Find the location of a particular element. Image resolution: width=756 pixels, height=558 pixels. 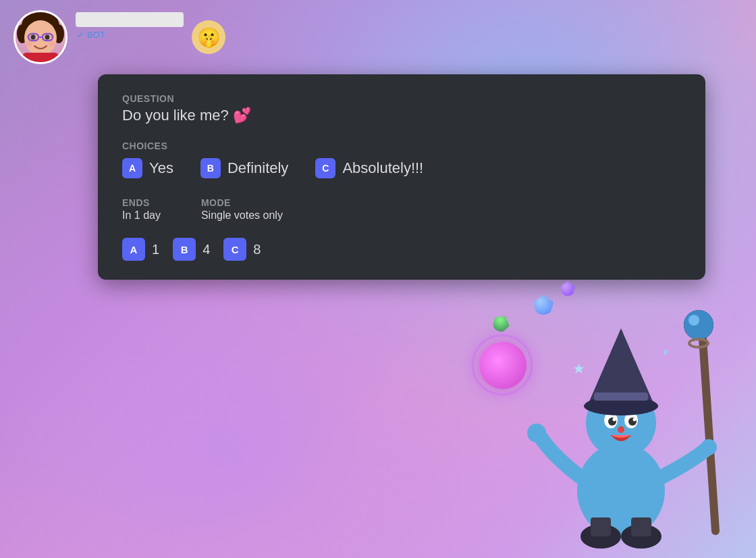

meta-row: Ends In 1 day Mode Single votes only is located at coordinates (402, 209).